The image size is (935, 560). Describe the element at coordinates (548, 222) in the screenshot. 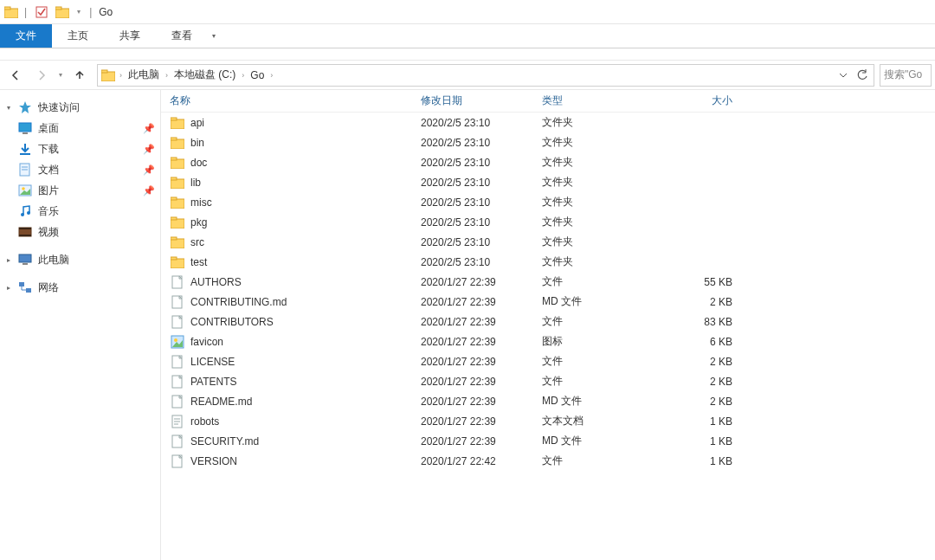

I see `file-row: pkg2020/2/5 23:10文件夹` at that location.